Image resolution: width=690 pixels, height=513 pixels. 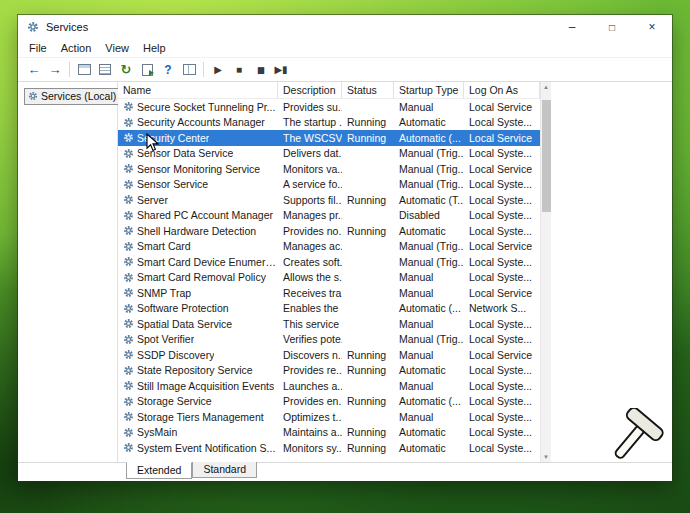 I want to click on service-row: Secure Socket Tunneling Pr... Provides s…, so click(x=329, y=107).